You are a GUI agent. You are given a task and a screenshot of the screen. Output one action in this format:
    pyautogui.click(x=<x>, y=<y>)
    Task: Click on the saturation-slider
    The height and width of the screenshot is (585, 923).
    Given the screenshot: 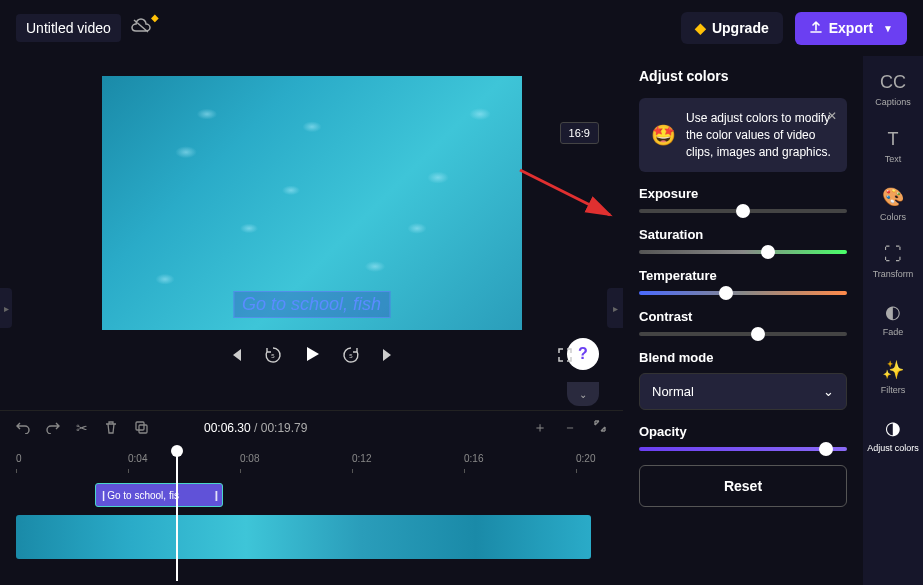 What is the action you would take?
    pyautogui.click(x=743, y=252)
    